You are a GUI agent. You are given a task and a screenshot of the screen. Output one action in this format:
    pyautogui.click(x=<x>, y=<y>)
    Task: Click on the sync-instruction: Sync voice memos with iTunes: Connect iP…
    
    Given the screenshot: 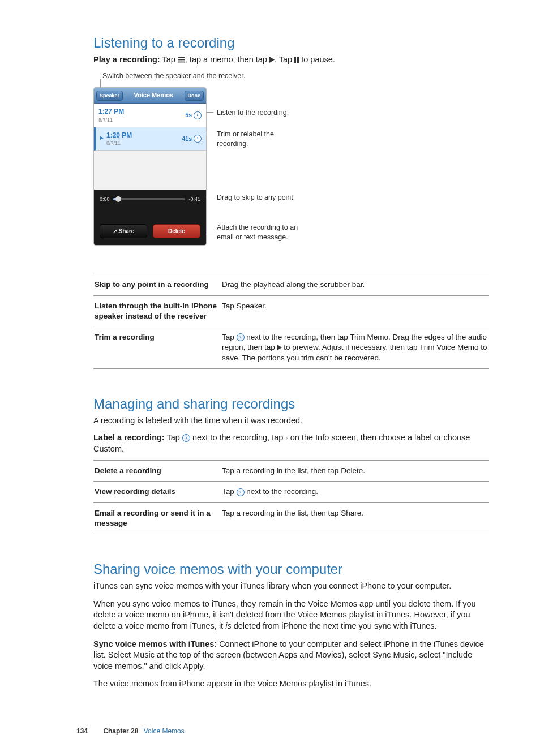 What is the action you would take?
    pyautogui.click(x=291, y=655)
    